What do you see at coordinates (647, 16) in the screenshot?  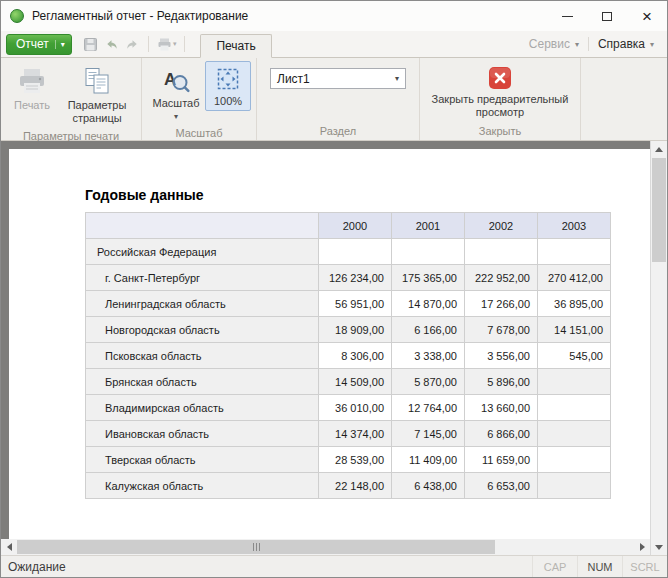 I see `close-icon: ×` at bounding box center [647, 16].